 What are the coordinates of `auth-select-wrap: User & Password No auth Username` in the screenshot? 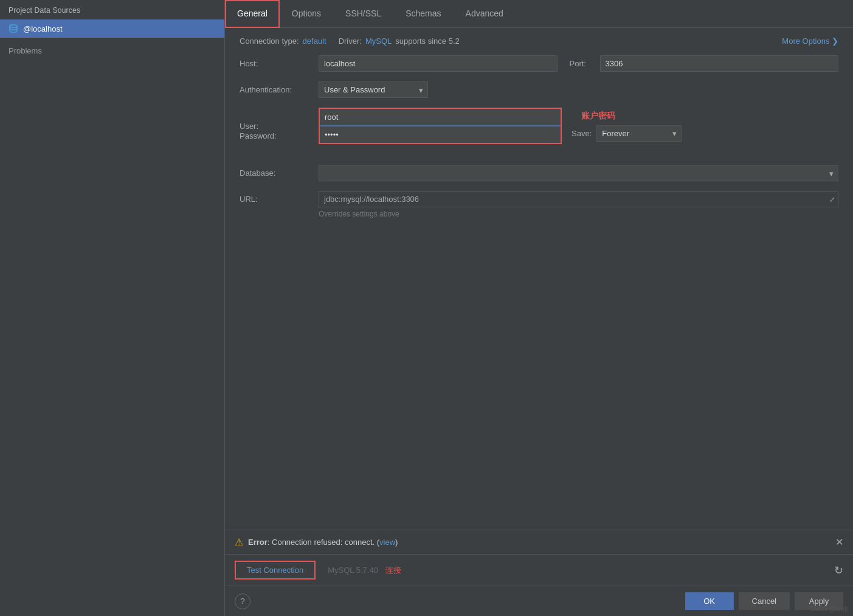 It's located at (373, 90).